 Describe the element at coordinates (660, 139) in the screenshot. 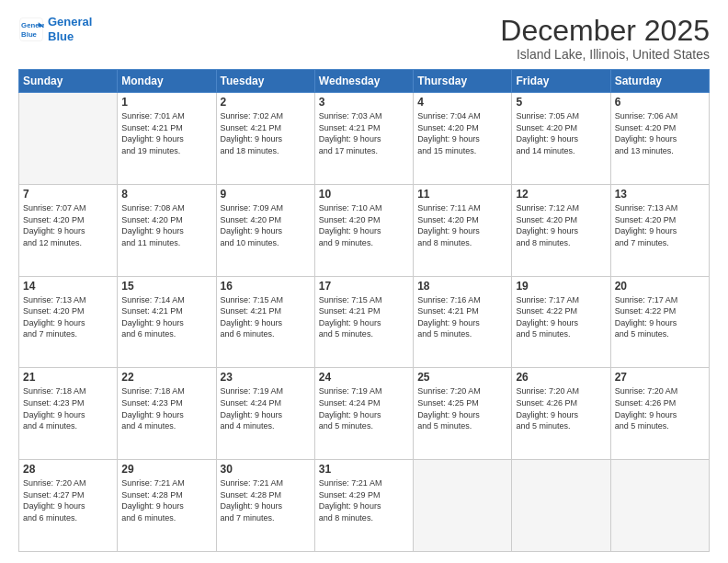

I see `calendar-day-cell: 6Sunrise: 7:06 AM Sunset: 4:20 PM Daylig…` at that location.